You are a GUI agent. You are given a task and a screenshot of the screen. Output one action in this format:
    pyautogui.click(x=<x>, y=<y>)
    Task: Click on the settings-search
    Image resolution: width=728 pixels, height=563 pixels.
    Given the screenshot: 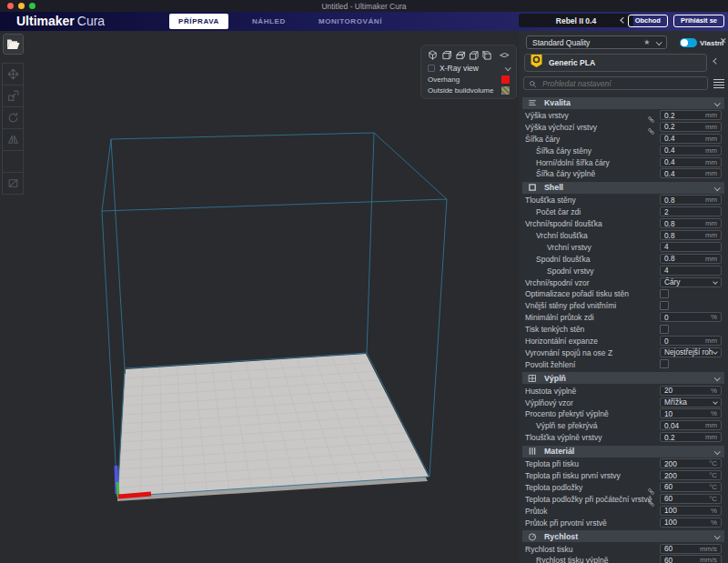 What is the action you would take?
    pyautogui.click(x=615, y=84)
    